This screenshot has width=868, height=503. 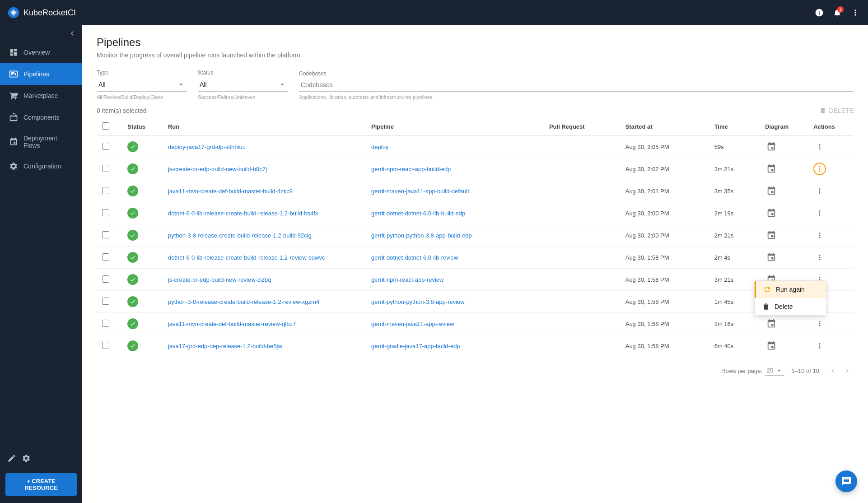 I want to click on chat-fab, so click(x=846, y=481).